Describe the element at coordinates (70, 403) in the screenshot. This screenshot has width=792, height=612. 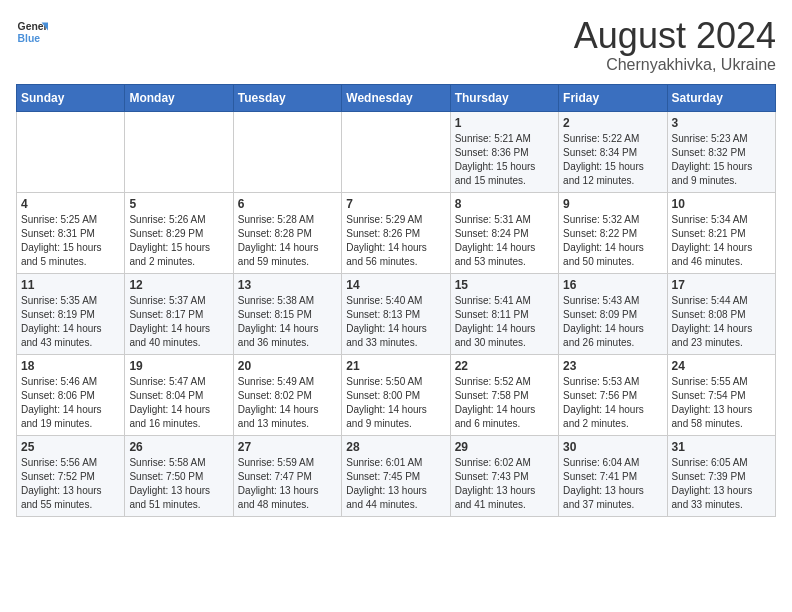
I see `day-content: Sunrise: 5:46 AM Sunset: 8:06 PM Dayligh…` at that location.